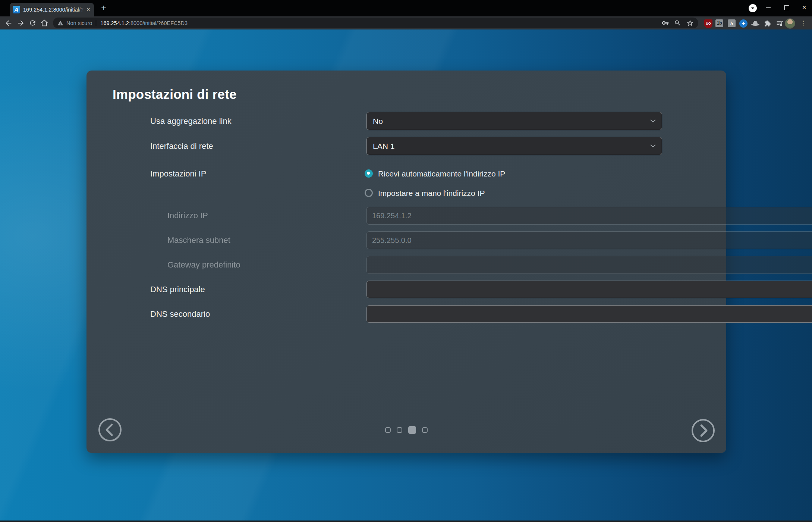 The width and height of the screenshot is (812, 522). Describe the element at coordinates (753, 8) in the screenshot. I see `caret-down-icon` at that location.